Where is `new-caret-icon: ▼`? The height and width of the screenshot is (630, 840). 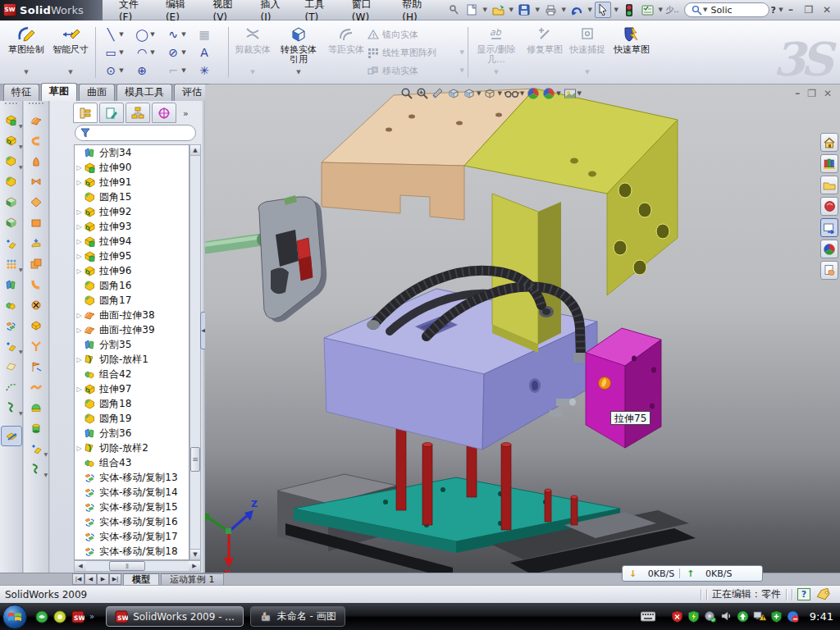 new-caret-icon: ▼ is located at coordinates (485, 10).